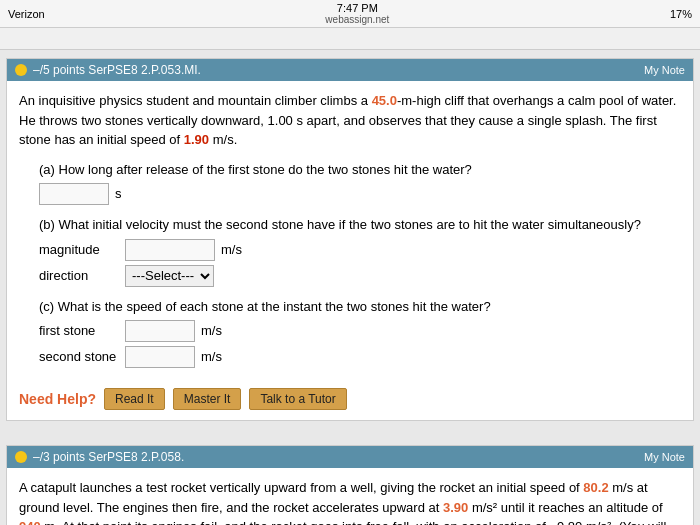 Image resolution: width=700 pixels, height=525 pixels. Describe the element at coordinates (79, 357) in the screenshot. I see `second-stone-label: second stone` at that location.